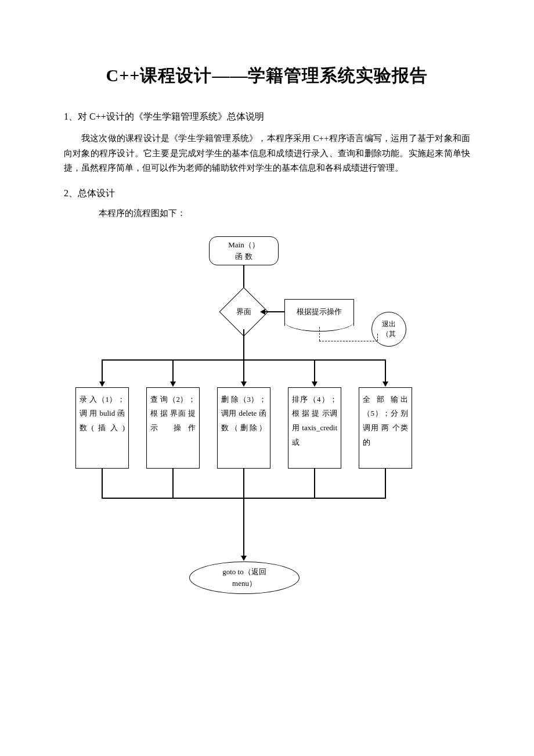 The image size is (534, 756). Describe the element at coordinates (319, 308) in the screenshot. I see `node-prompt-label: 根据提示操作` at that location.